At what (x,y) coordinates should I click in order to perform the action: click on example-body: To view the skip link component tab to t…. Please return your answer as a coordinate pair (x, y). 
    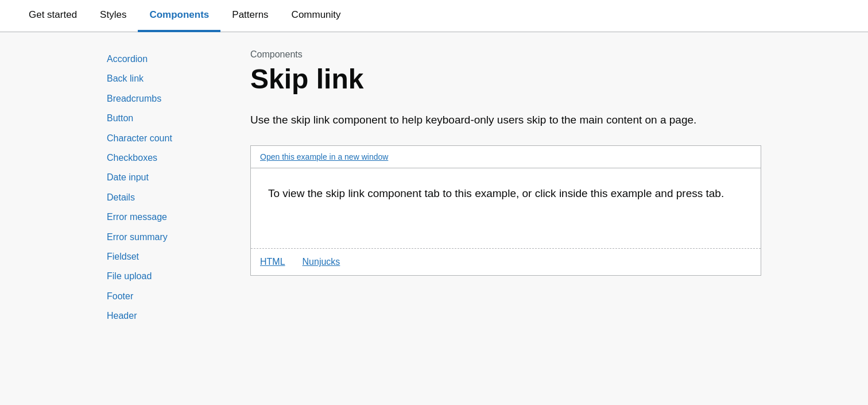
    Looking at the image, I should click on (506, 209).